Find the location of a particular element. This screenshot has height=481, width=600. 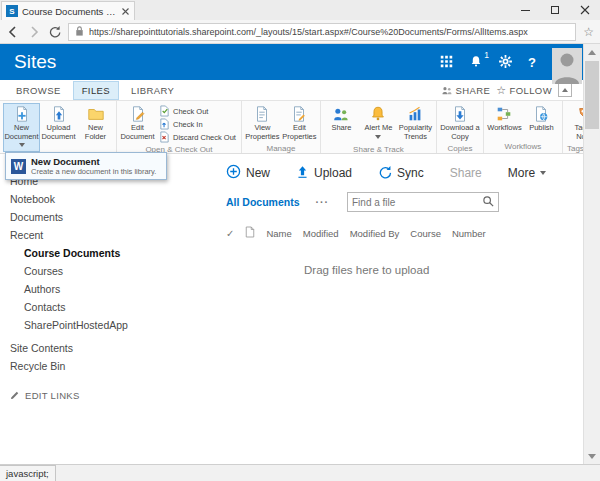

settings-gear-icon is located at coordinates (506, 62).